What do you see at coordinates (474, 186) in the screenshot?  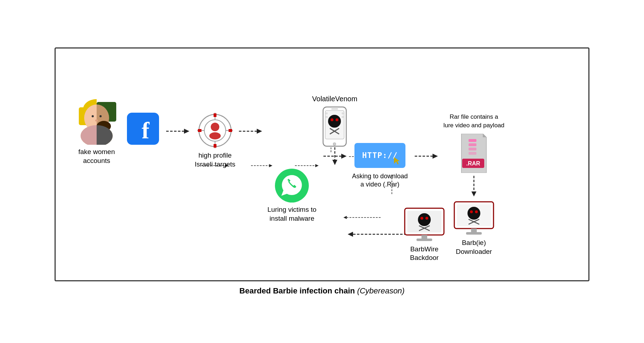 I see `arrow-rar-down` at bounding box center [474, 186].